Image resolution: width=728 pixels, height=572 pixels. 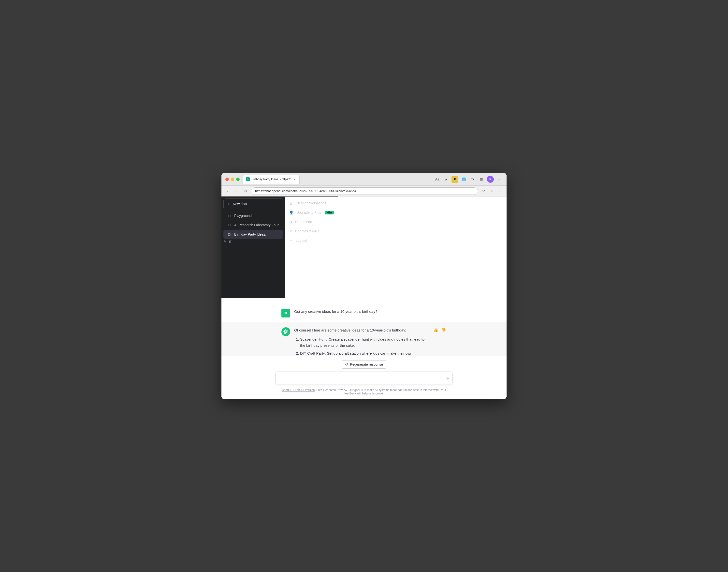 I want to click on reader-view-icon: Aa, so click(x=483, y=191).